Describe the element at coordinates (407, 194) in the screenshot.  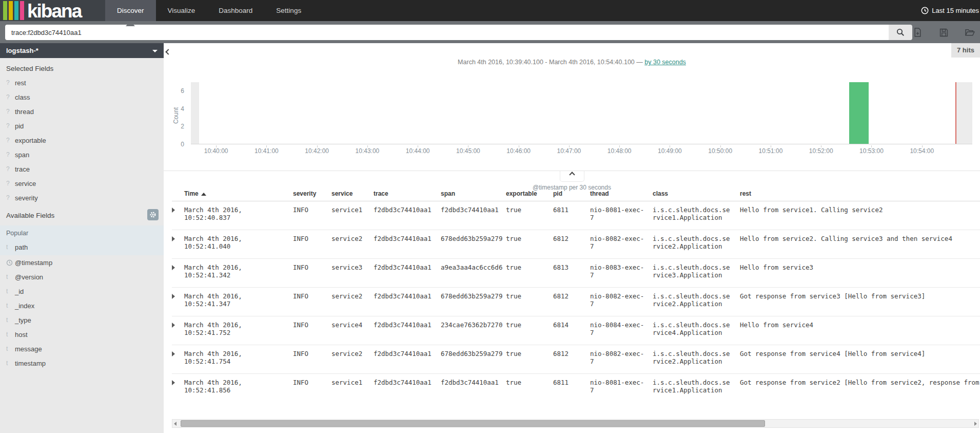
I see `column-header-trace: trace` at that location.